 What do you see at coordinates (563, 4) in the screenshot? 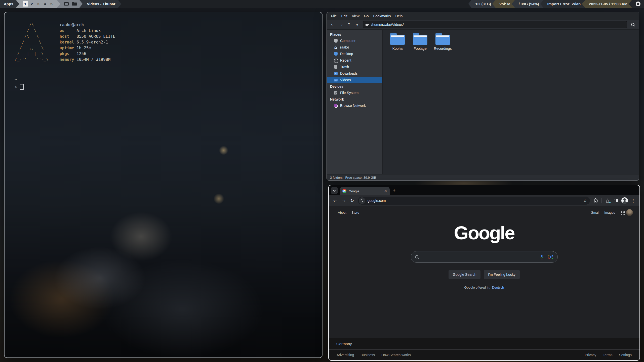
I see `tray-network-indicator: Import Error: Wlan` at bounding box center [563, 4].